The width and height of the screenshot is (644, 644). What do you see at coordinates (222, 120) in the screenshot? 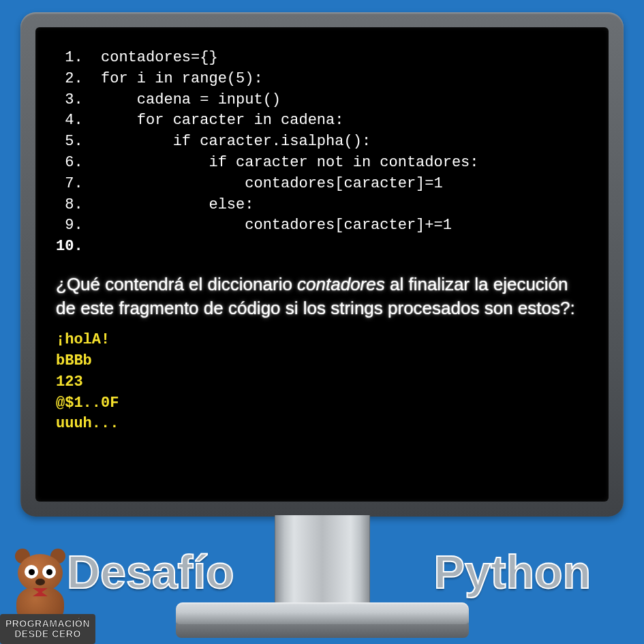
I see `code-line-4: for caracter in cadena:` at bounding box center [222, 120].